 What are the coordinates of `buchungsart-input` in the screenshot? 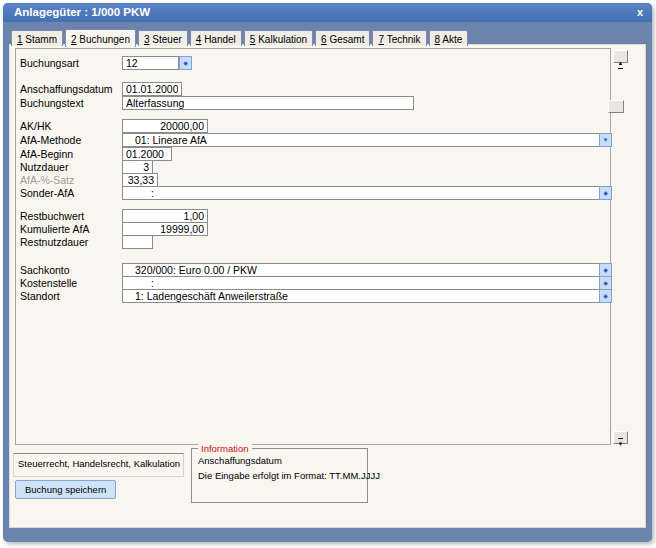 It's located at (150, 63).